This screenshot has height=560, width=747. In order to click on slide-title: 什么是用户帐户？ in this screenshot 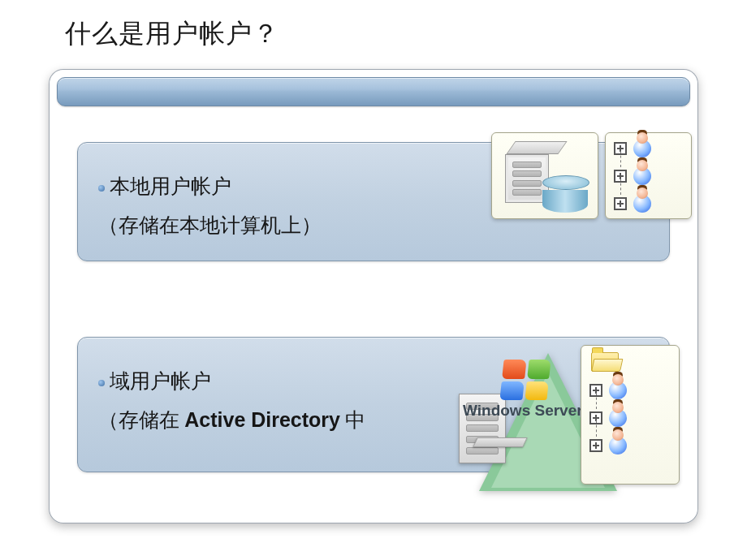, I will do `click(172, 34)`.